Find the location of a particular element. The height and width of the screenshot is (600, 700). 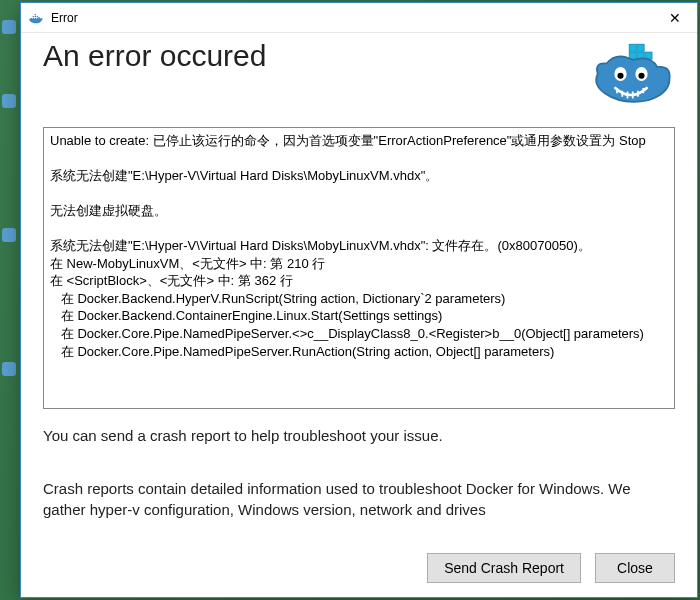

send-crash-report-button: Send Crash Report is located at coordinates (504, 568).